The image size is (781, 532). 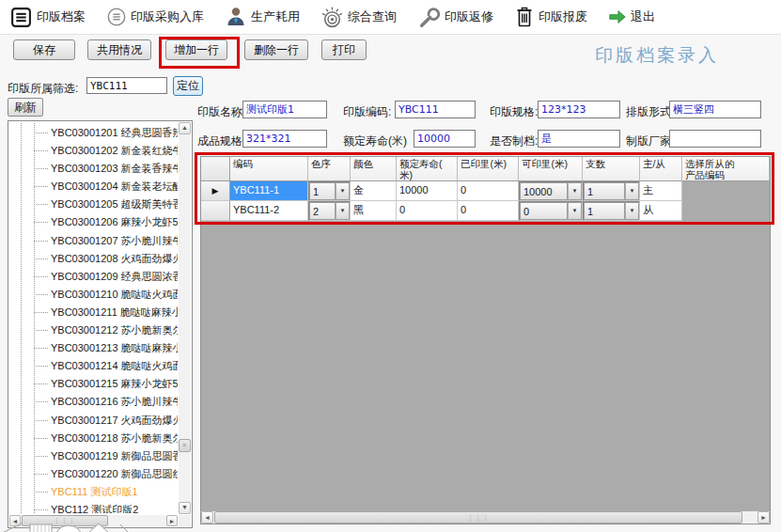 What do you see at coordinates (269, 169) in the screenshot?
I see `grid-column-header: 编码` at bounding box center [269, 169].